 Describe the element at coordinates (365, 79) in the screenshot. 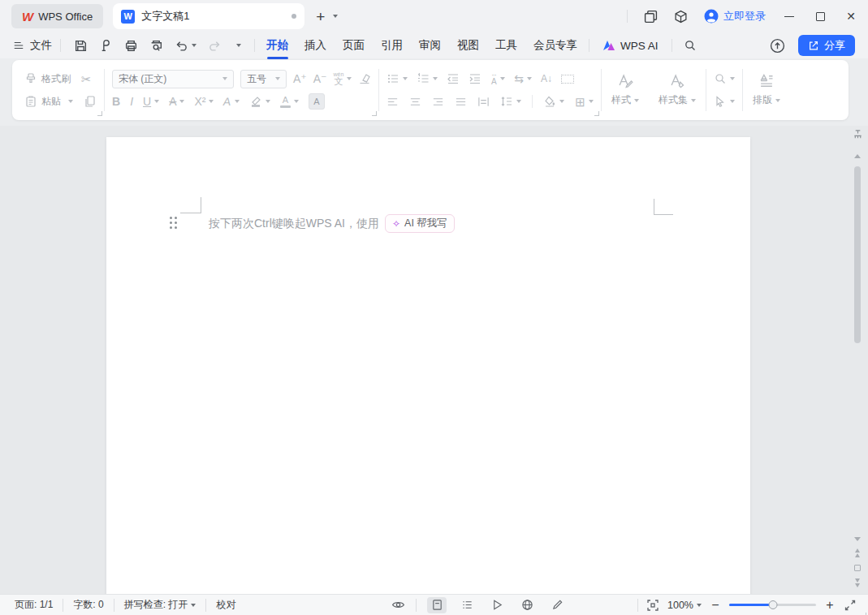

I see `clear-format-icon` at that location.